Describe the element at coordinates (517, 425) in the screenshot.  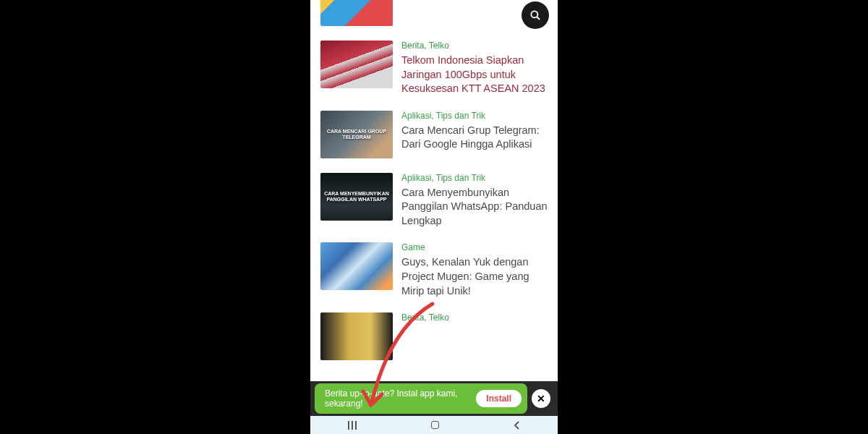
I see `nav-back-button` at that location.